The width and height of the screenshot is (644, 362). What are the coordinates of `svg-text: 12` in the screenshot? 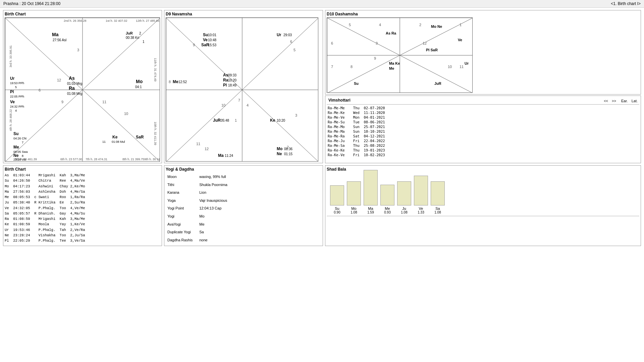 It's located at (59, 80).